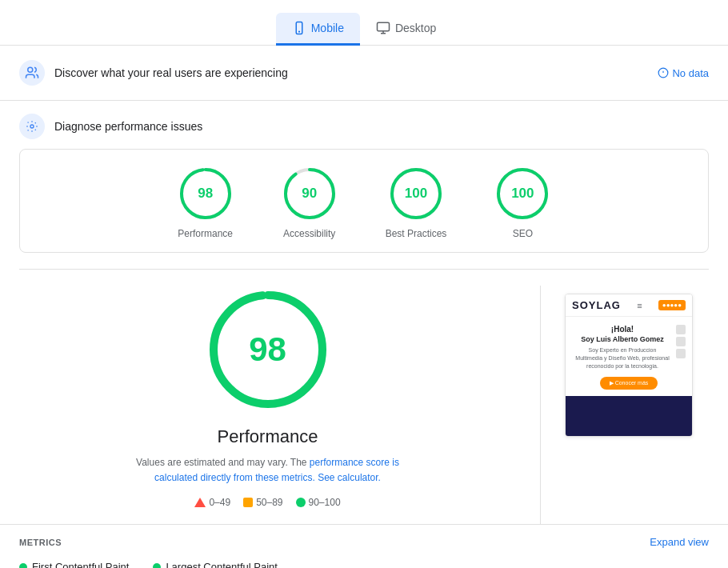 This screenshot has width=728, height=568. Describe the element at coordinates (268, 437) in the screenshot. I see `big-score-label: Performance` at that location.